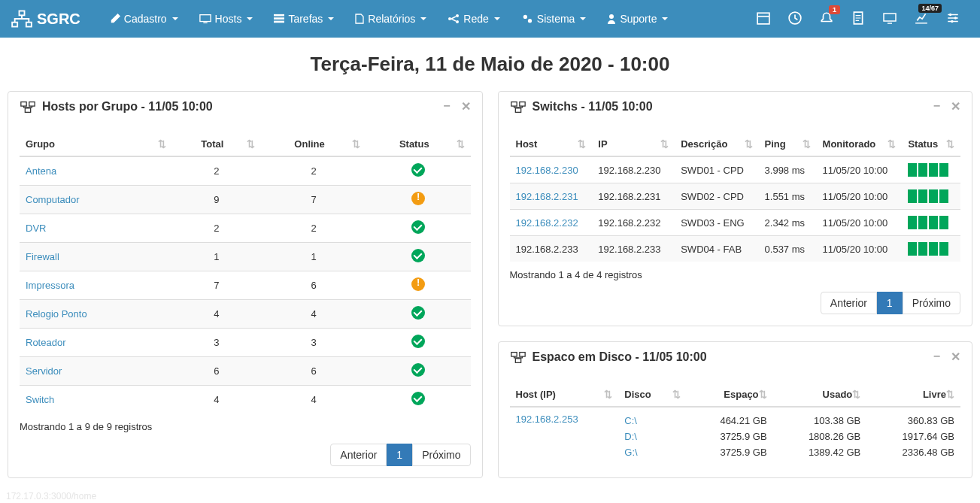  What do you see at coordinates (245, 427) in the screenshot?
I see `records-info: Mostrando 1 a 9 de 9 registros` at bounding box center [245, 427].